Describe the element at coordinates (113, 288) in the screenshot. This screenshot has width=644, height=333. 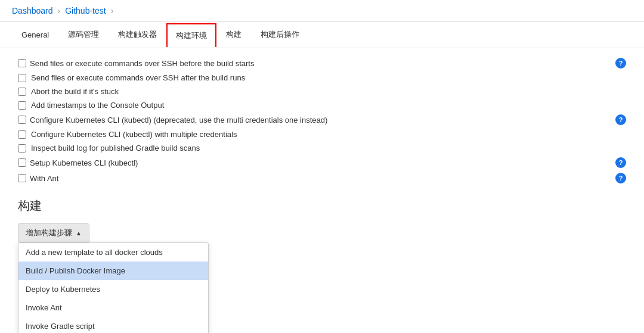
I see `build-step-dropdown-list: Add a new template to all docker clouds …` at that location.